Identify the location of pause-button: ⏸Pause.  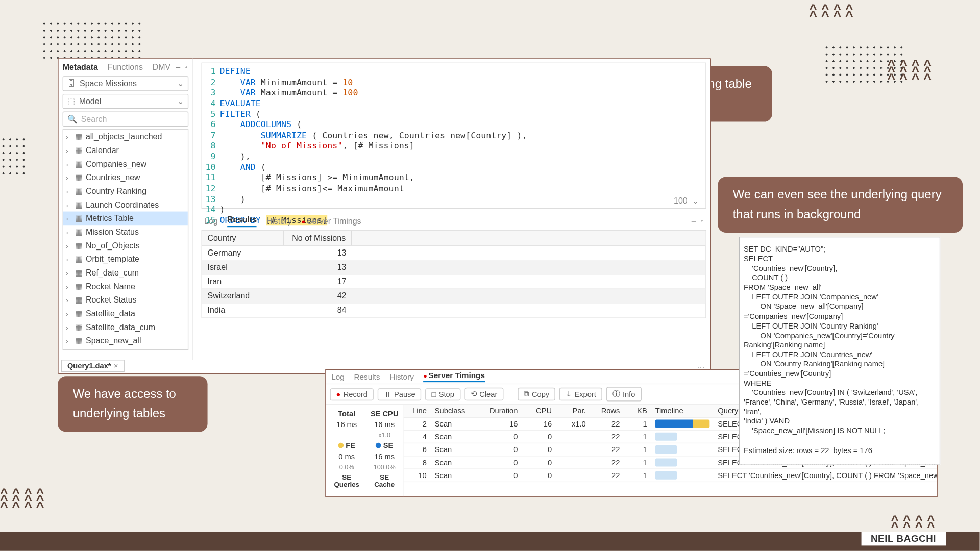
(400, 394).